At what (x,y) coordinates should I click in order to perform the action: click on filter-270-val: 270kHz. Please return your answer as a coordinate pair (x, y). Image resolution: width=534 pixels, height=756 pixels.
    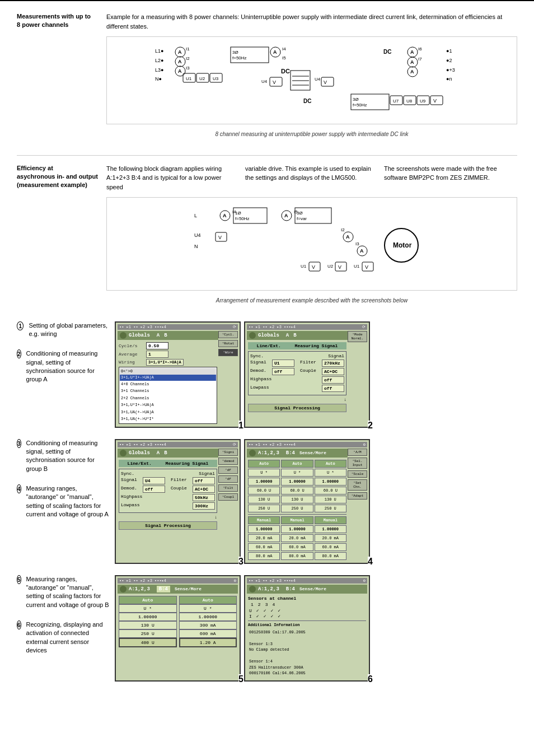
    Looking at the image, I should click on (333, 363).